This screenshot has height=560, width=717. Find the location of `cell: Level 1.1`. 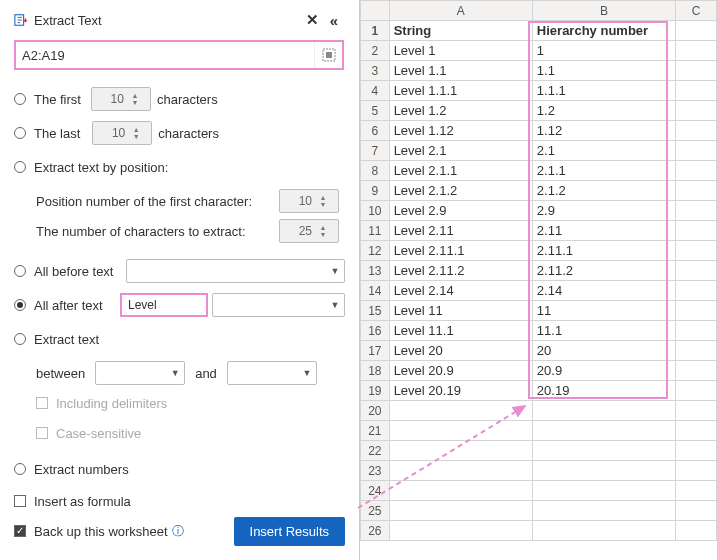

cell: Level 1.1 is located at coordinates (460, 71).